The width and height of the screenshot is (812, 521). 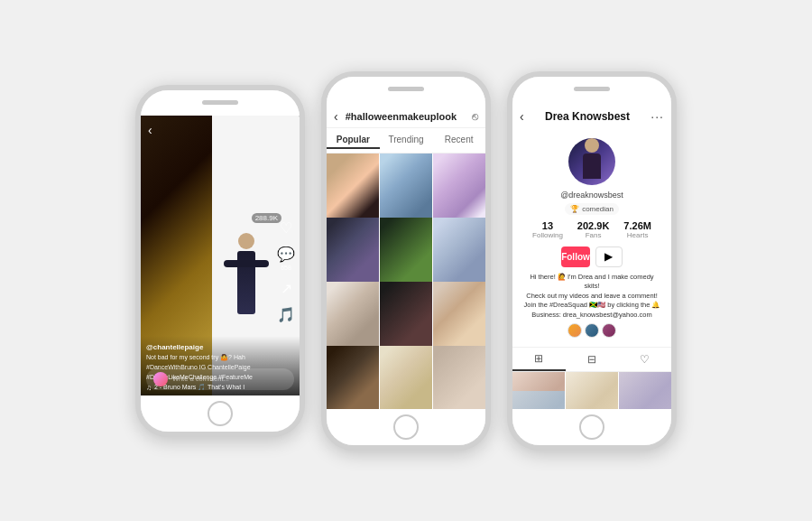 What do you see at coordinates (286, 267) in the screenshot?
I see `comment-count: 658` at bounding box center [286, 267].